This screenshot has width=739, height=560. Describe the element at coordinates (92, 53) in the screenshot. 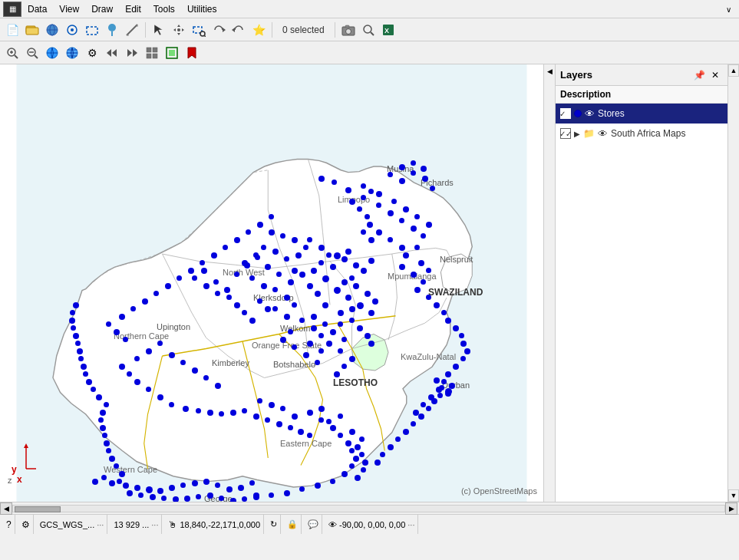

I see `settings-button: ⚙` at that location.